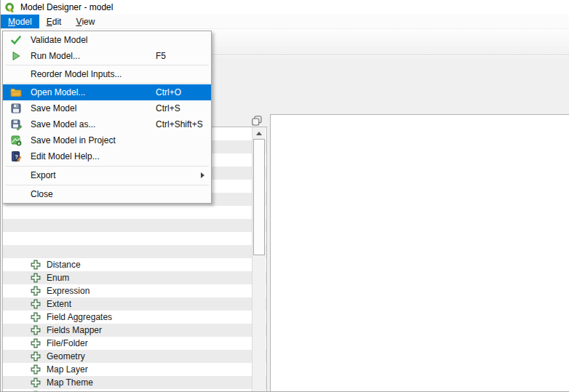 The height and width of the screenshot is (392, 569). I want to click on list-item-field-aggregates: Field Aggregates, so click(128, 317).